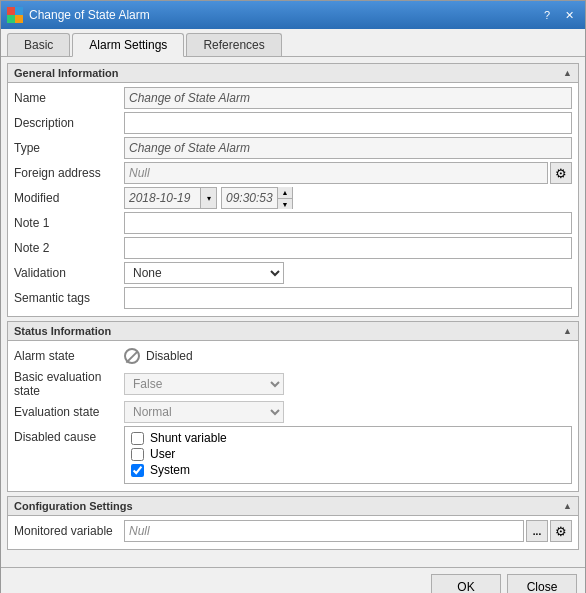 This screenshot has height=593, width=586. Describe the element at coordinates (293, 74) in the screenshot. I see `general-info-header: General Information ▲` at that location.